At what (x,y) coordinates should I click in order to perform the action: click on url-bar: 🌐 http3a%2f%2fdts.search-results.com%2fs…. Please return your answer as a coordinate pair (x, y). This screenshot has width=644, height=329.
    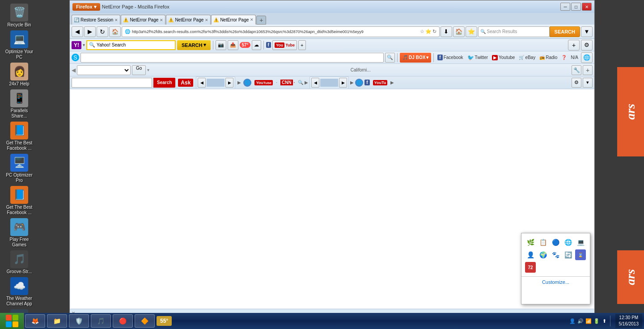
    Looking at the image, I should click on (281, 32).